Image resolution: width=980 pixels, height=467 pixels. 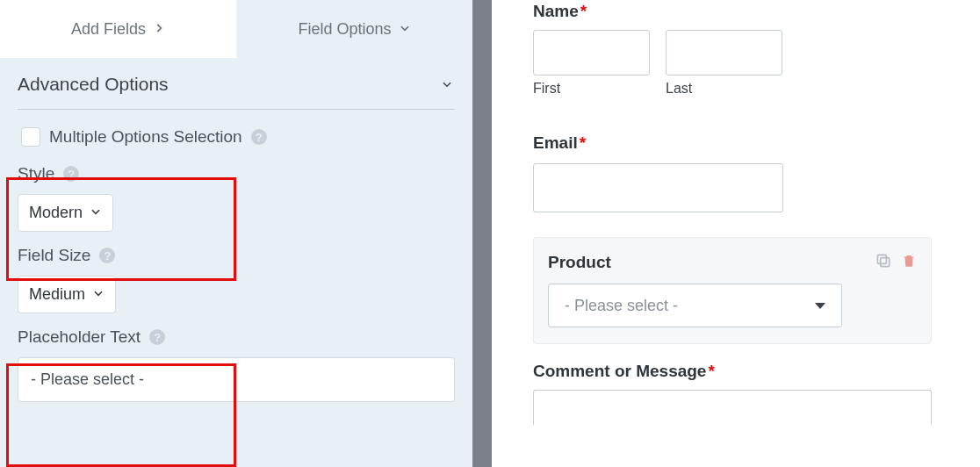 What do you see at coordinates (159, 30) in the screenshot?
I see `chevron-right-icon` at bounding box center [159, 30].